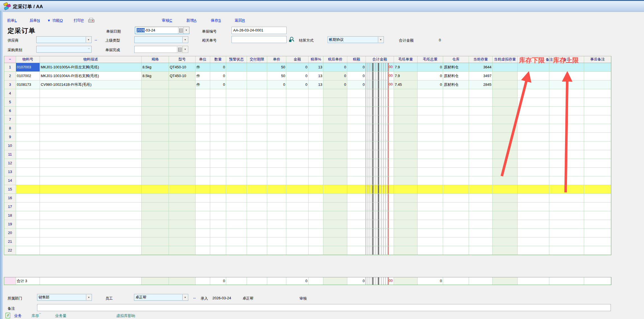 The height and width of the screenshot is (319, 644). What do you see at coordinates (88, 40) in the screenshot?
I see `supplier-dropdown-arrow: ▼` at bounding box center [88, 40].